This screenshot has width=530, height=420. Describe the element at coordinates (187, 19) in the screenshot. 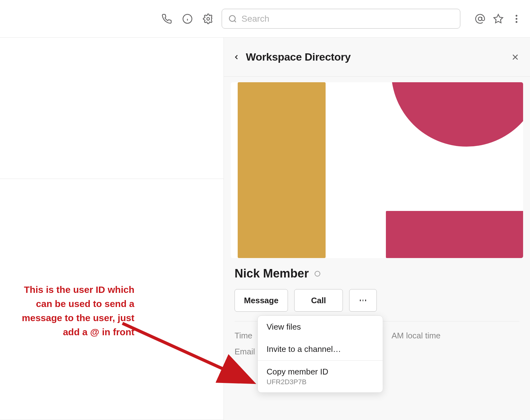

I see `info-icon` at that location.